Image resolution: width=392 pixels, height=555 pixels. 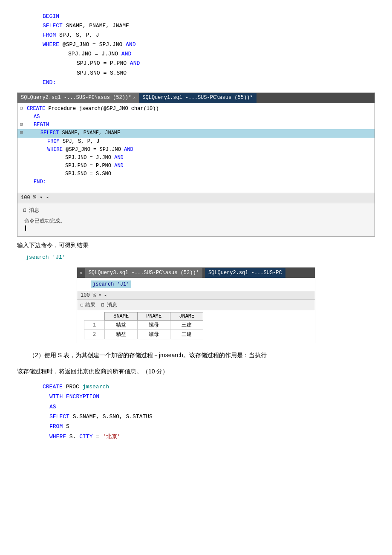 I want to click on editor-line-1: ⊟ CREATE Procedure jsearch(@SPJ_JNO char…, so click(x=196, y=109).